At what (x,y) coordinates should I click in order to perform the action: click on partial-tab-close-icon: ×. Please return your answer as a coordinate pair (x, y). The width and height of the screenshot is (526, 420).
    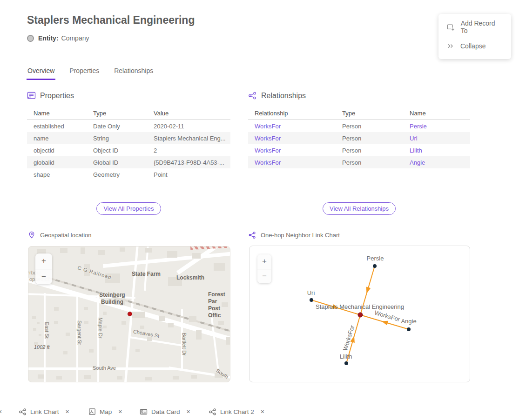
    Looking at the image, I should click on (1, 412).